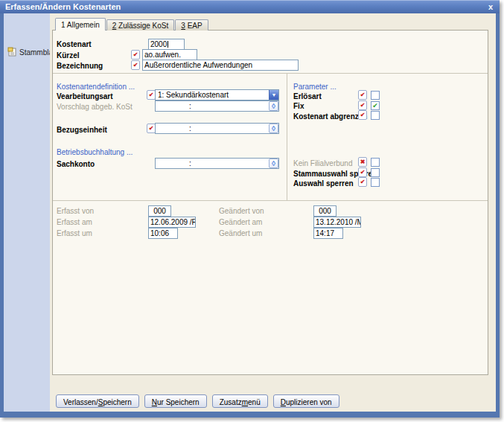  Describe the element at coordinates (315, 86) in the screenshot. I see `section-parameter: Parameter ...` at that location.